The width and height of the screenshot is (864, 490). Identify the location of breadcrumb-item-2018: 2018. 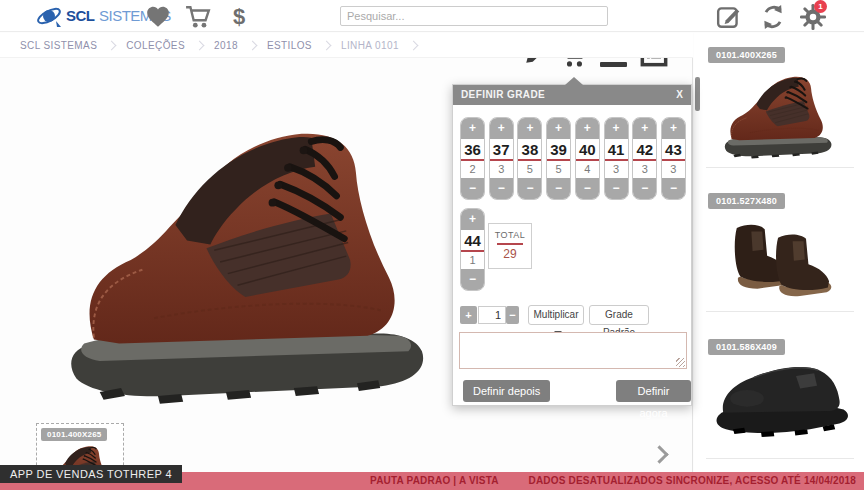
(226, 46).